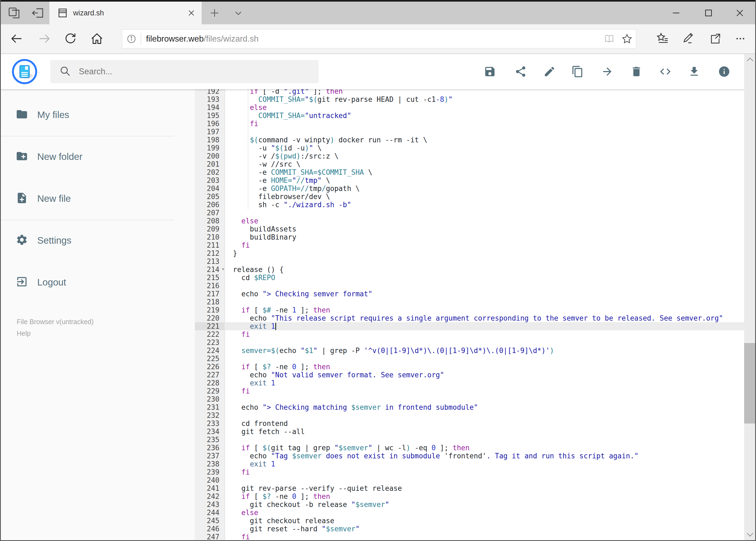 Image resolution: width=756 pixels, height=541 pixels. What do you see at coordinates (627, 39) in the screenshot?
I see `add-favorite-star-button` at bounding box center [627, 39].